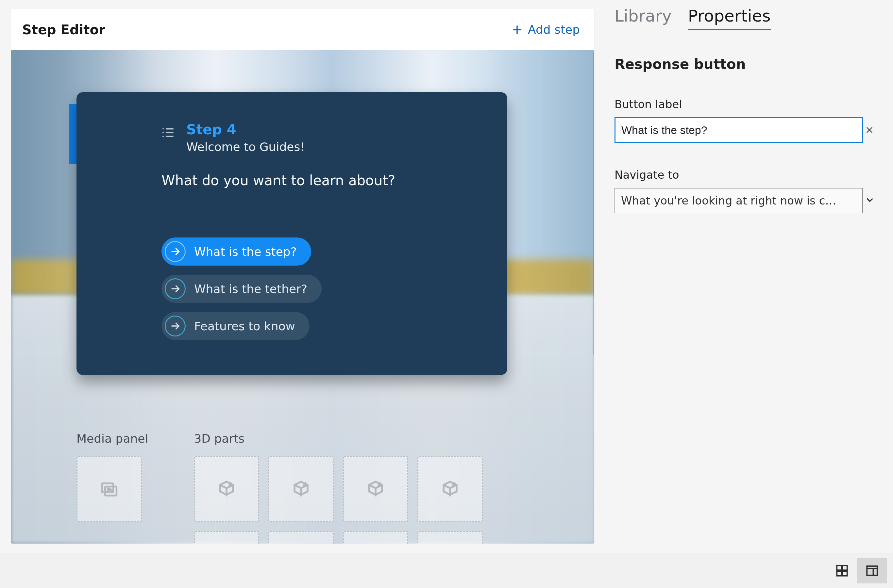 The image size is (893, 588). Describe the element at coordinates (739, 201) in the screenshot. I see `navigate-to-select: What you're looking at right now is call…` at that location.